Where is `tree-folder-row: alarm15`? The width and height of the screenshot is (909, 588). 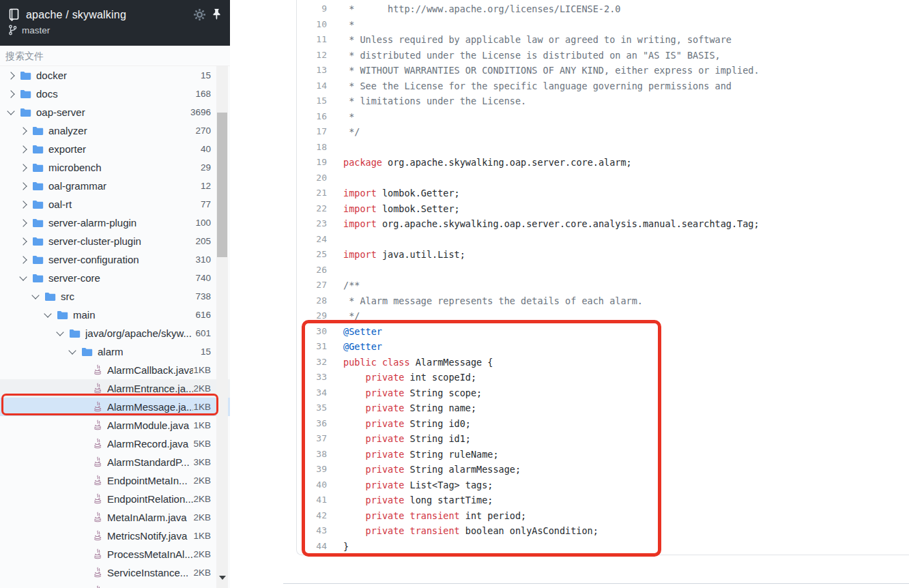 tree-folder-row: alarm15 is located at coordinates (115, 352).